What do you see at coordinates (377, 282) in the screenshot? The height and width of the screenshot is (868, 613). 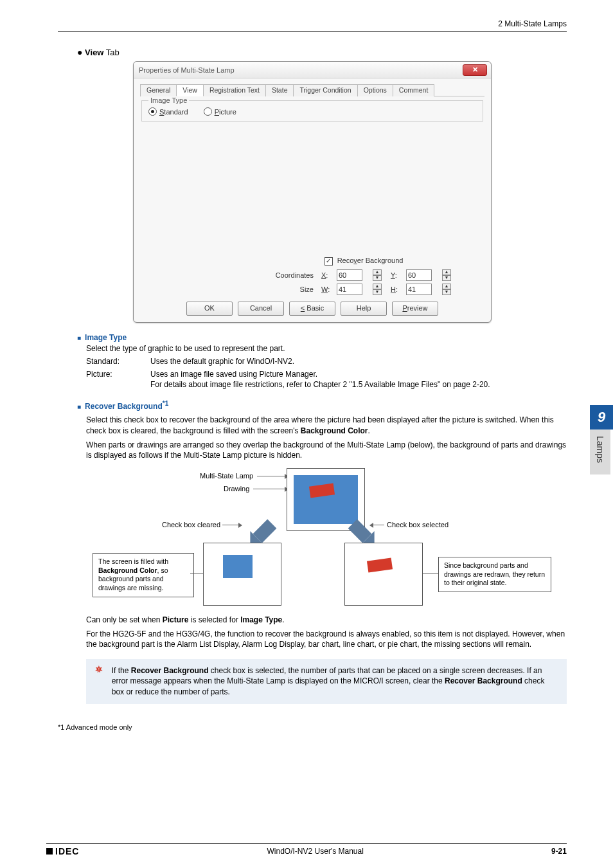 I see `coordinates-grid: Coordinates X: 60 ▲▼ Y: 60 ▲▼ Size W: 41…` at bounding box center [377, 282].